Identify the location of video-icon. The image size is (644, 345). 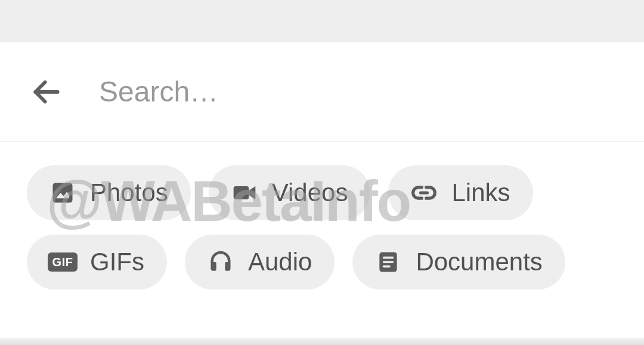
(244, 193).